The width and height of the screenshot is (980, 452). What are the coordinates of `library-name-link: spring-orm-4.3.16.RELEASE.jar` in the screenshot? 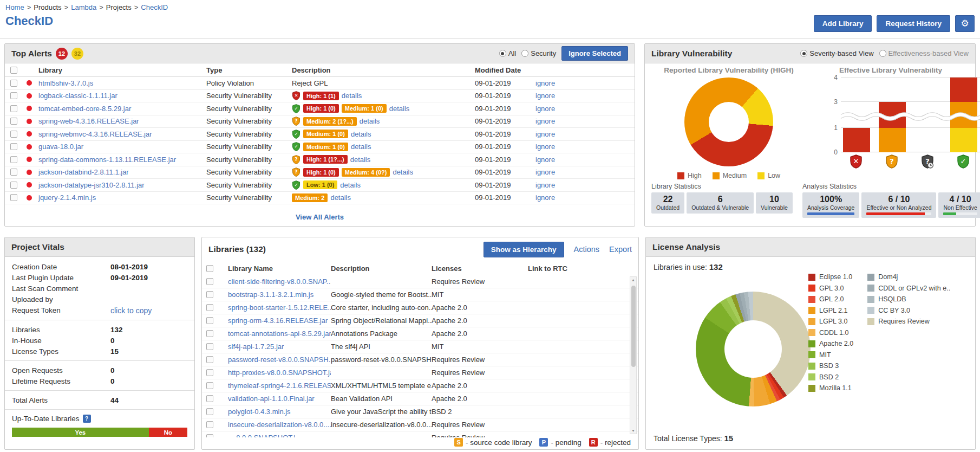 It's located at (278, 321).